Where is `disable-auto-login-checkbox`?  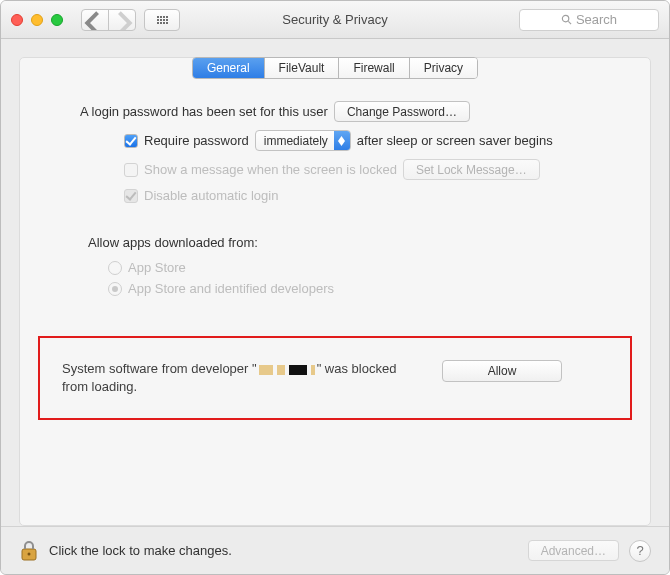 disable-auto-login-checkbox is located at coordinates (131, 196).